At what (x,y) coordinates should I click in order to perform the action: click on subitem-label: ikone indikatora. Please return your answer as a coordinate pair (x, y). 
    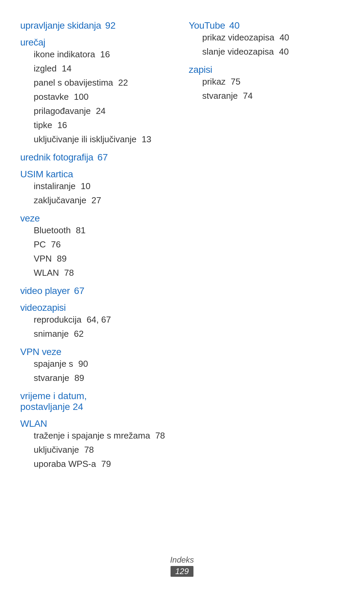
    Looking at the image, I should click on (64, 54).